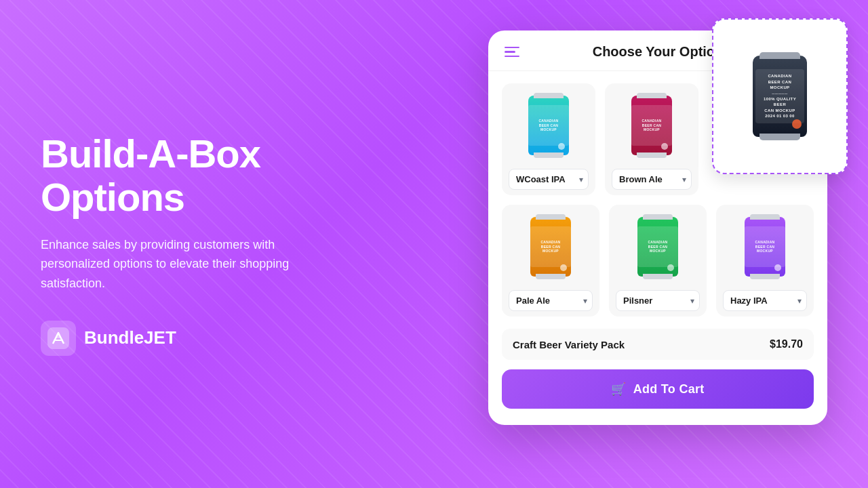  What do you see at coordinates (780, 96) in the screenshot?
I see `popup-can-label: CANADIANBEER CANMOCKUP─────100% QUALITY …` at bounding box center [780, 96].